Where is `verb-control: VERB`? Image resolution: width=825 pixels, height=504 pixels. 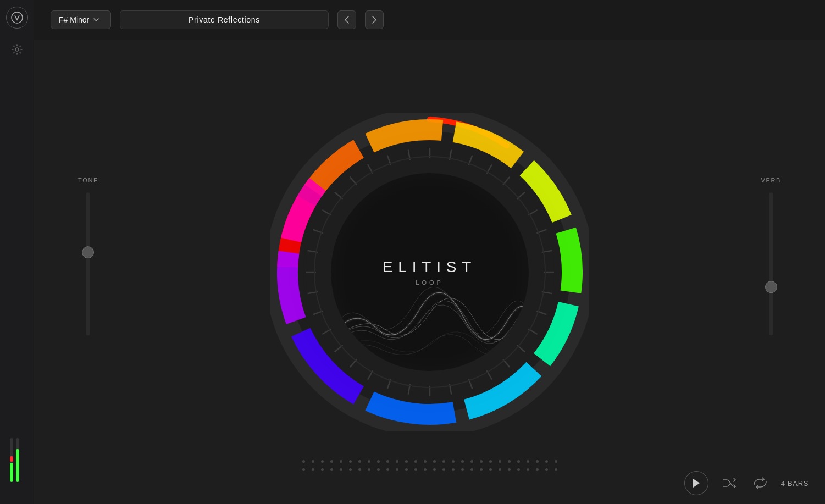
verb-control: VERB is located at coordinates (771, 256).